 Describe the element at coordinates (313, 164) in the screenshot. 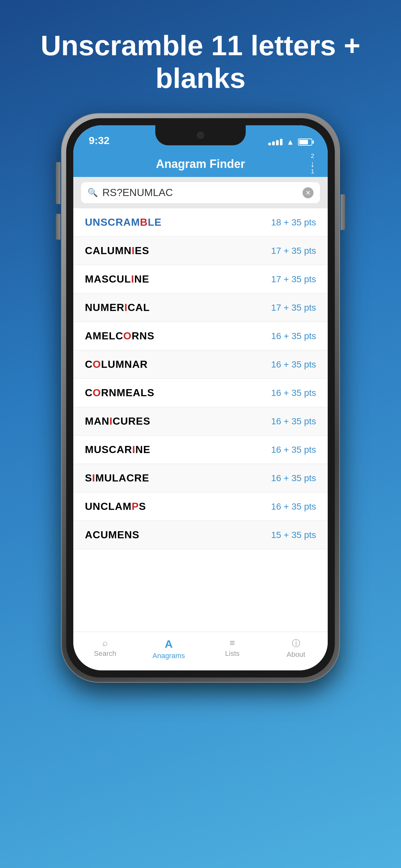

I see `sort-button: 2 ↓ 1` at that location.